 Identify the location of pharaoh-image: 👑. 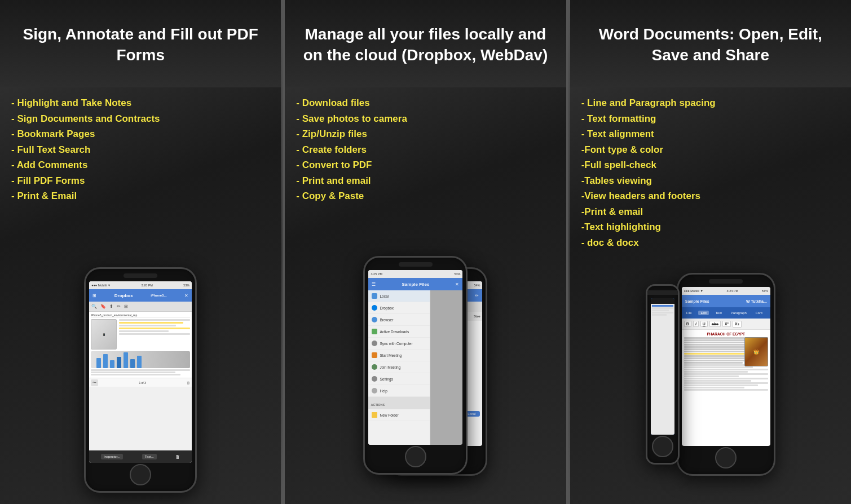
(756, 352).